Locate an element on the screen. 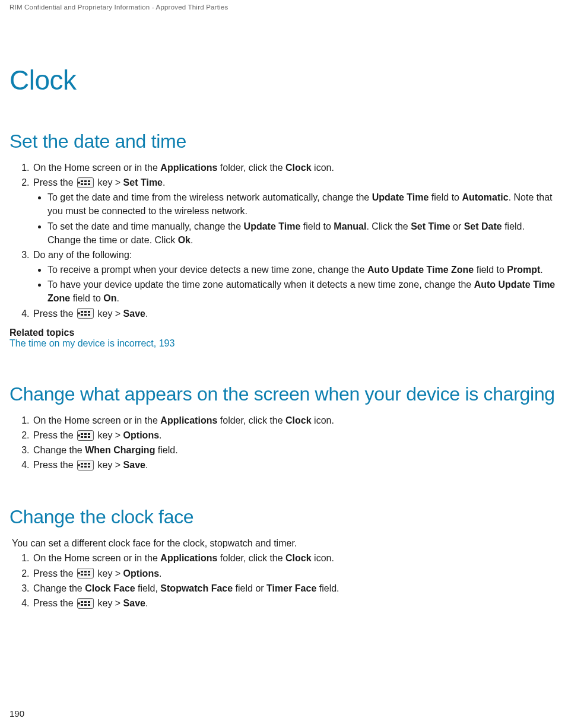 The width and height of the screenshot is (565, 728). section1-step2: Press the key > Set Time. To get the dat… is located at coordinates (294, 211).